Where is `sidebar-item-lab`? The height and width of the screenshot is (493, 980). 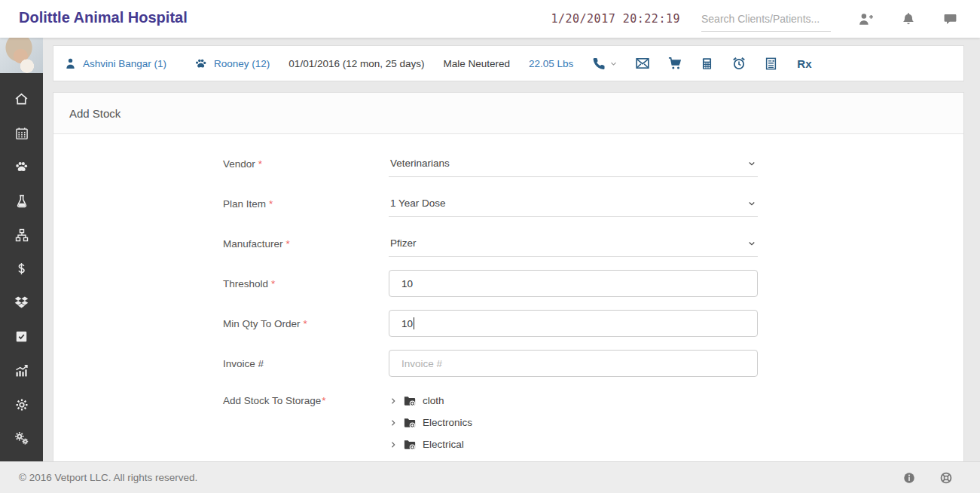 sidebar-item-lab is located at coordinates (21, 201).